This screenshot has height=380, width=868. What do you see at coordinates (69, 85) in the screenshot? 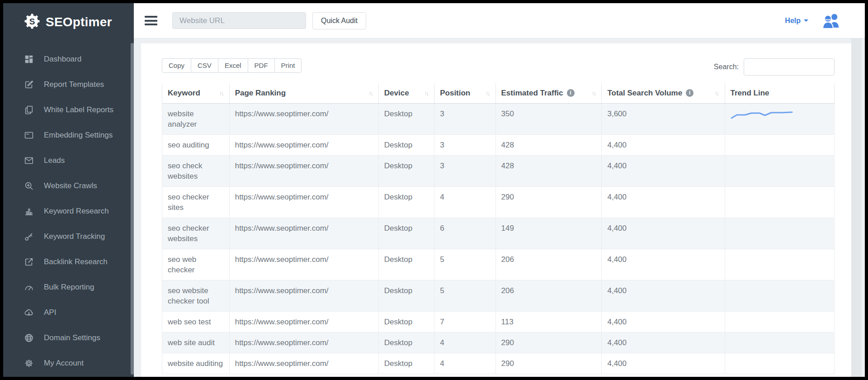
I see `sidebar-item-report-templates: Report Templates` at bounding box center [69, 85].